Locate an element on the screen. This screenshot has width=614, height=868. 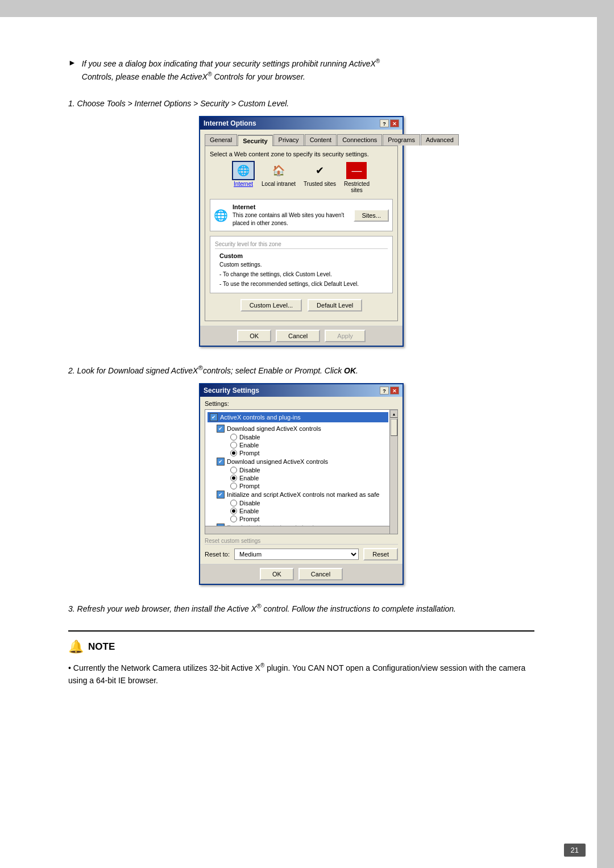
reset-row: Reset to: Medium Reset is located at coordinates (301, 554).